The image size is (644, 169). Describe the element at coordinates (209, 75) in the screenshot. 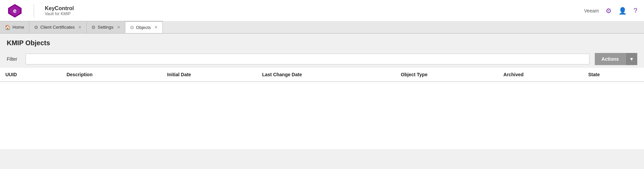

I see `col-initial-date: Initial Date` at that location.